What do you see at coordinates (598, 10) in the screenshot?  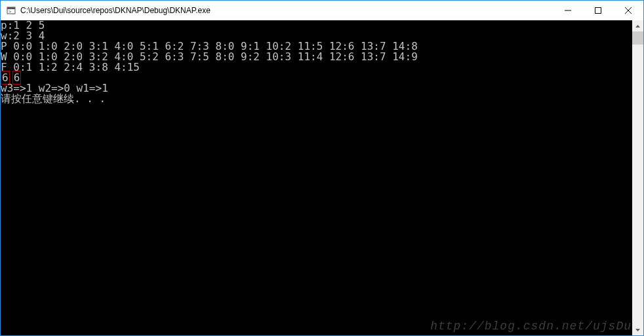 I see `maximize-button` at bounding box center [598, 10].